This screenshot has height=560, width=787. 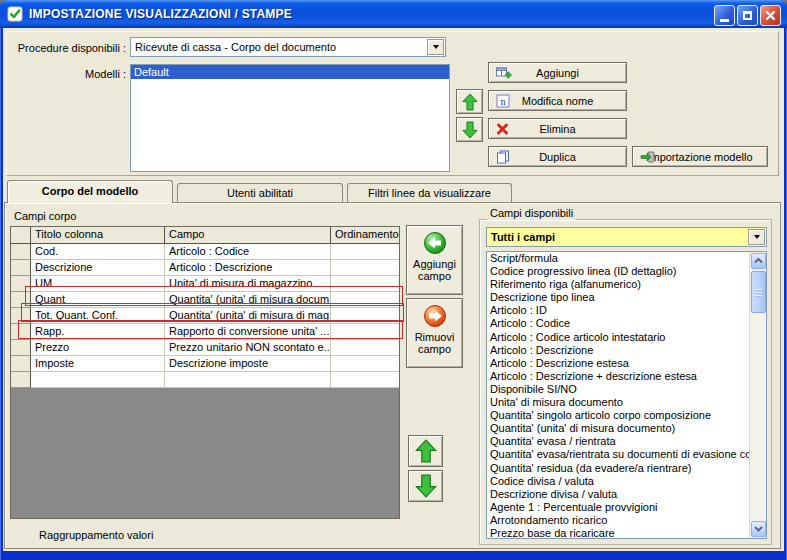 What do you see at coordinates (618, 284) in the screenshot?
I see `list-item: Riferimento riga (alfanumerico)` at bounding box center [618, 284].